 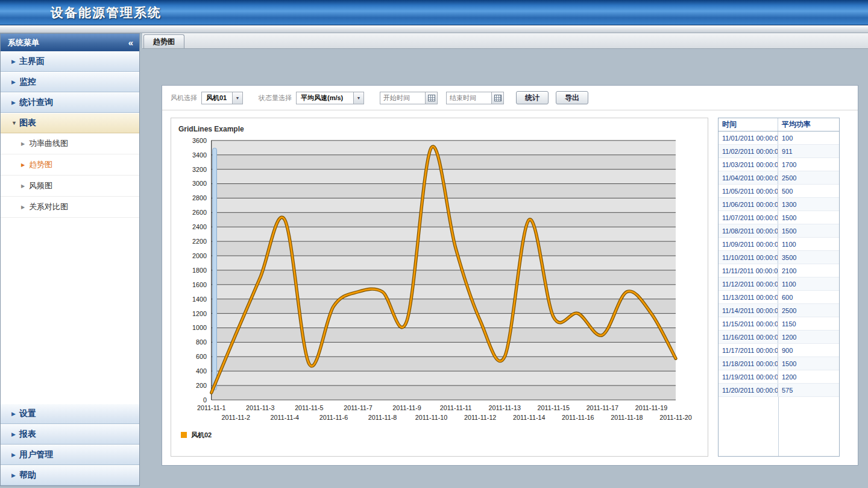 I want to click on svg-text: 2011-11-3, so click(x=260, y=408).